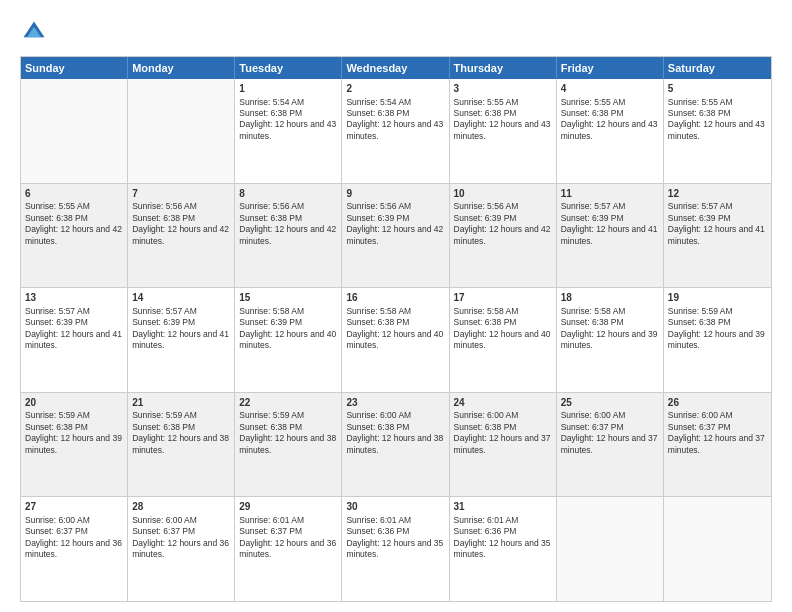 Image resolution: width=792 pixels, height=612 pixels. I want to click on header, so click(396, 32).